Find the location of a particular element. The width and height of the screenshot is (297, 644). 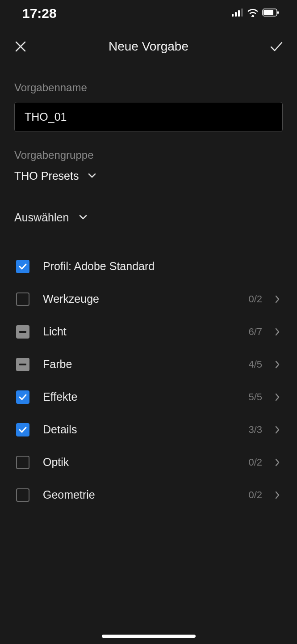

item-count: 6/7 is located at coordinates (255, 332).